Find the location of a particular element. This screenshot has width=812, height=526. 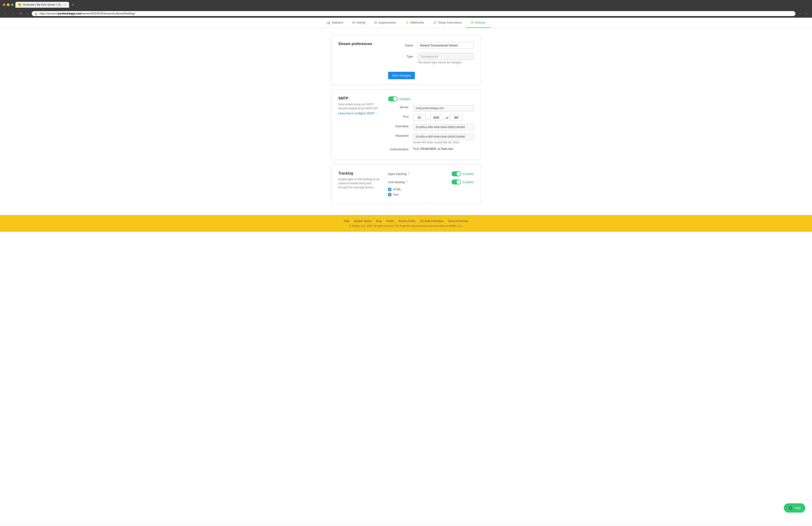

smtp-right: Enabled Server Port , is located at coordinates (431, 125).